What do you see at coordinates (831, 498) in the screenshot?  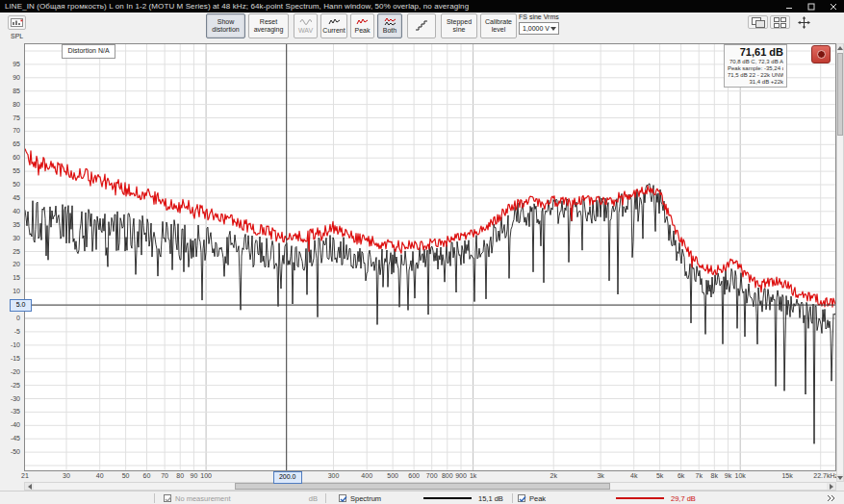 I see `double-chevron-right-icon` at bounding box center [831, 498].